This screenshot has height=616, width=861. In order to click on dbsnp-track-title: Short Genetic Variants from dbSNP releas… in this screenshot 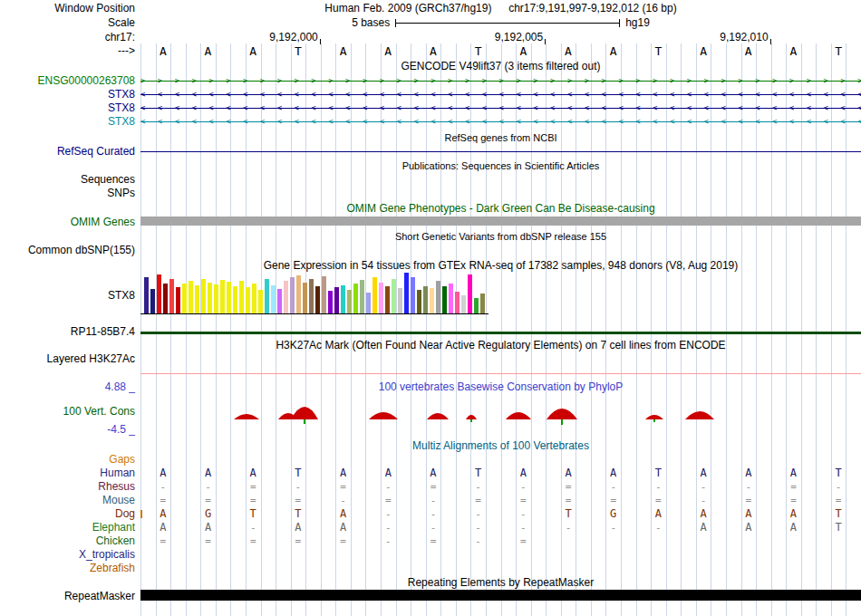, I will do `click(500, 236)`.